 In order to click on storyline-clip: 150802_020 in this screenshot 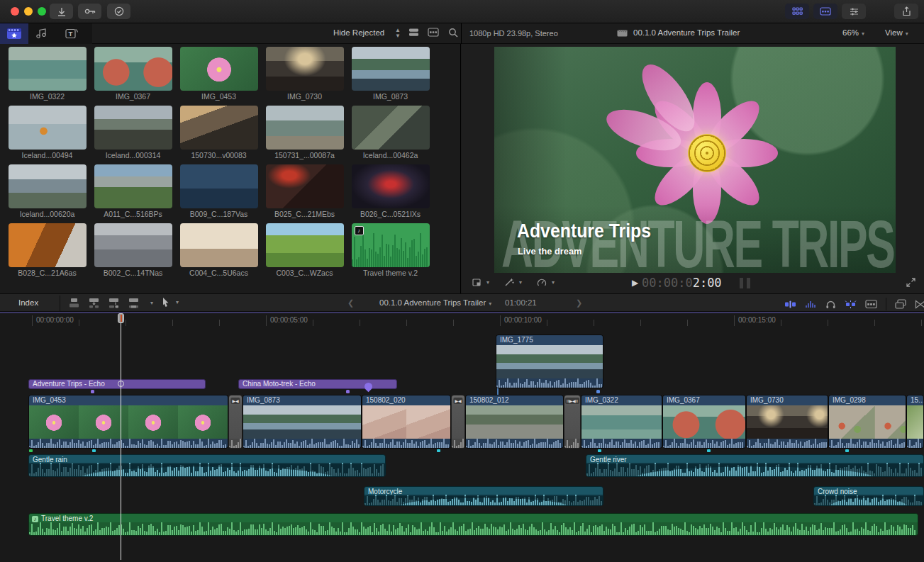, I will do `click(406, 422)`.